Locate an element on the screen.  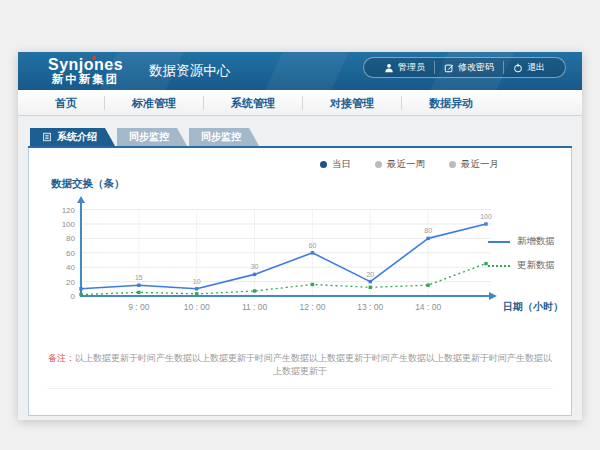
svg-text: 10 : 00 is located at coordinates (197, 307).